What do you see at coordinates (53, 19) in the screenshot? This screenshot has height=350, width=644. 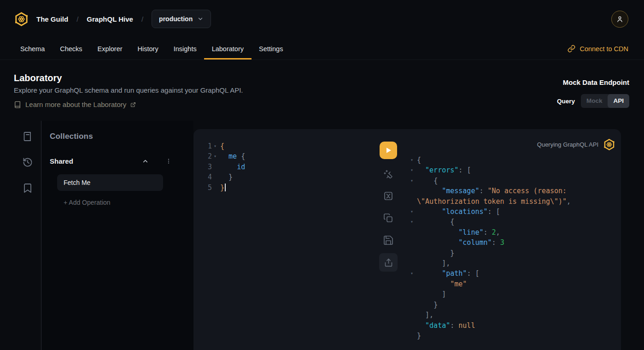 I see `breadcrumb-org: The Guild` at bounding box center [53, 19].